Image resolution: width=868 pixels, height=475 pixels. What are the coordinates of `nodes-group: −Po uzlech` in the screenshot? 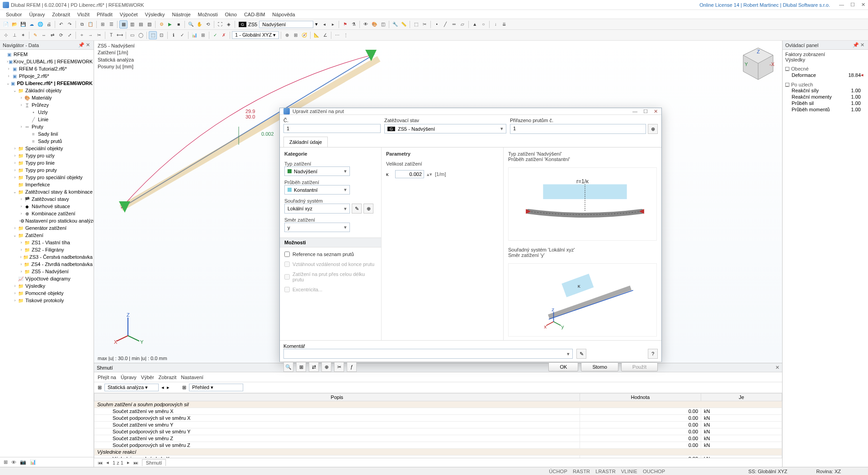 It's located at (826, 85).